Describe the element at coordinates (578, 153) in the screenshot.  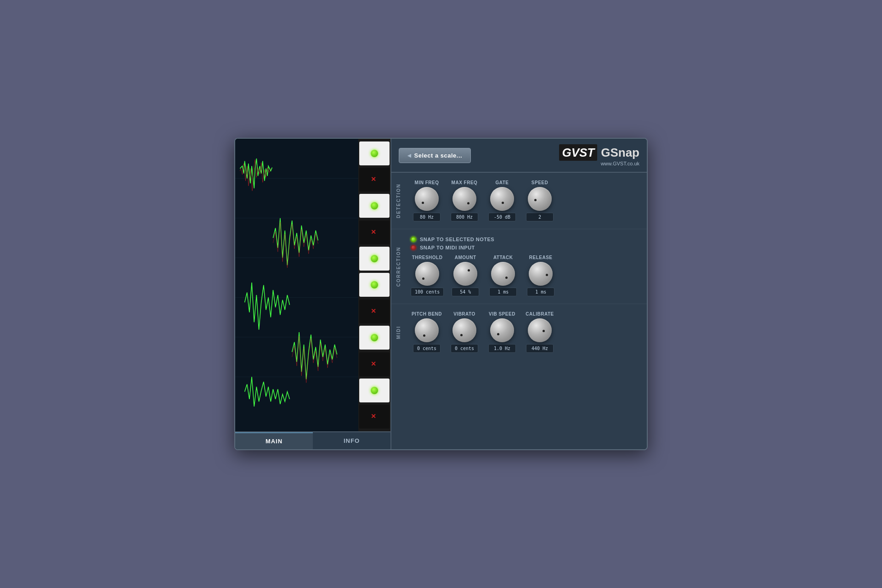
I see `gvst-box: GVST` at that location.